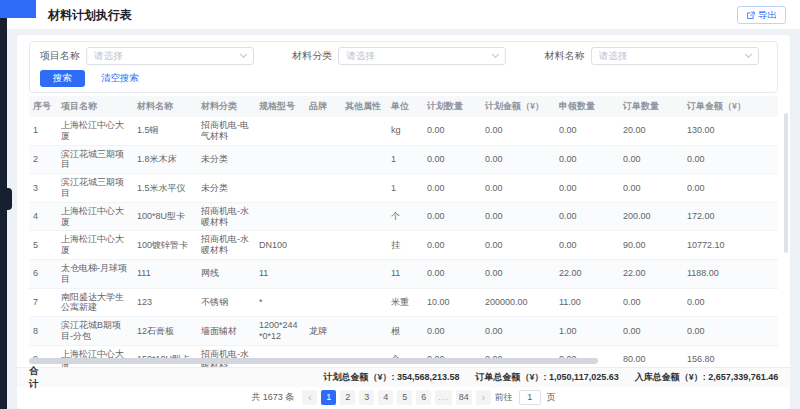 The image size is (800, 409). I want to click on horizontal-scrollbar-thumb, so click(314, 361).